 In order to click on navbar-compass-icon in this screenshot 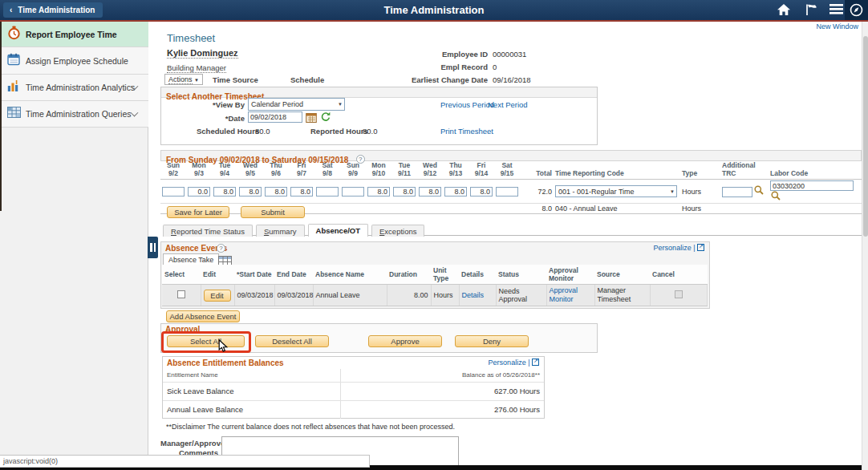, I will do `click(857, 10)`.